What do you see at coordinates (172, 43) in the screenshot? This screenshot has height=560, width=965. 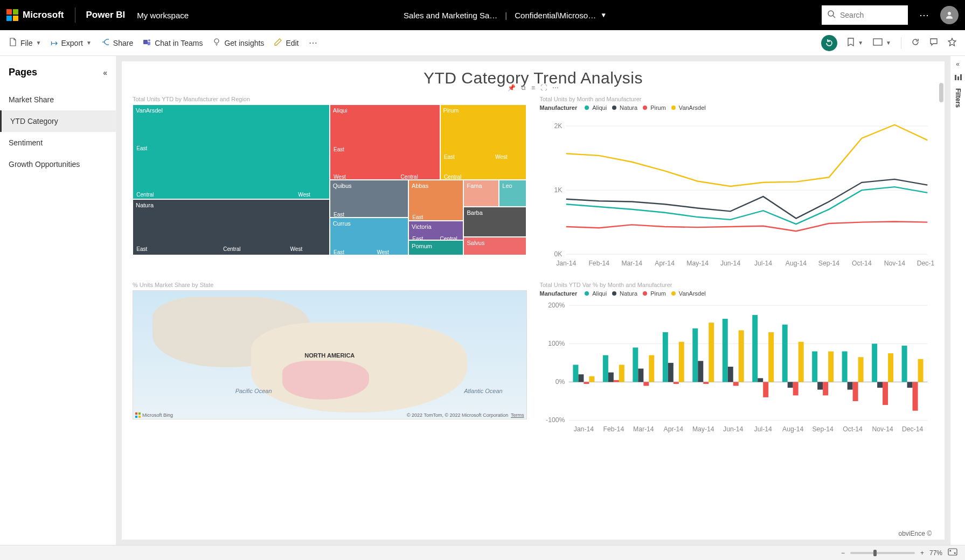 I see `chat-teams-button: Chat in Teams` at bounding box center [172, 43].